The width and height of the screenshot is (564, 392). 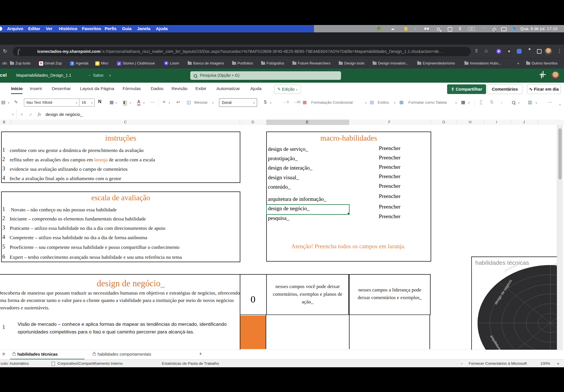 I want to click on meet-icon, so click(x=379, y=29).